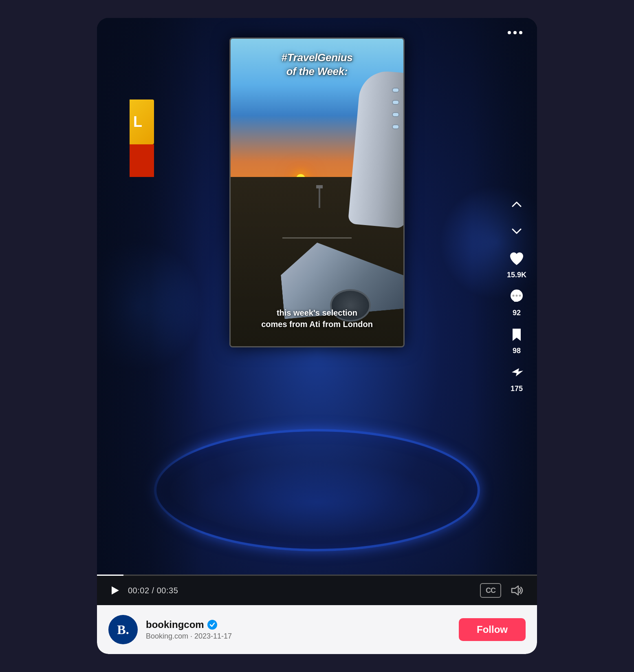 The width and height of the screenshot is (634, 672). I want to click on avatar-letter: B., so click(123, 630).